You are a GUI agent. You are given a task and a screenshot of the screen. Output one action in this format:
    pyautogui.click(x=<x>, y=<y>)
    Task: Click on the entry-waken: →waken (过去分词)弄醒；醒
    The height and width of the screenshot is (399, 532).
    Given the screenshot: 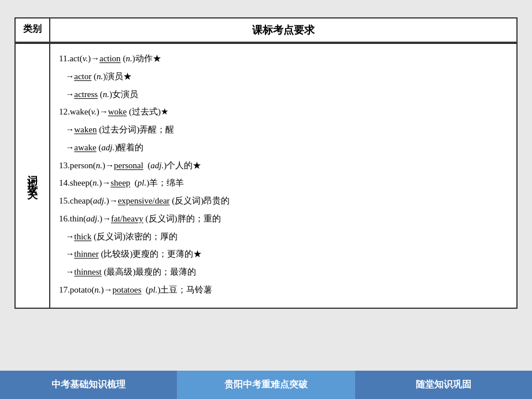 What is the action you would take?
    pyautogui.click(x=145, y=130)
    